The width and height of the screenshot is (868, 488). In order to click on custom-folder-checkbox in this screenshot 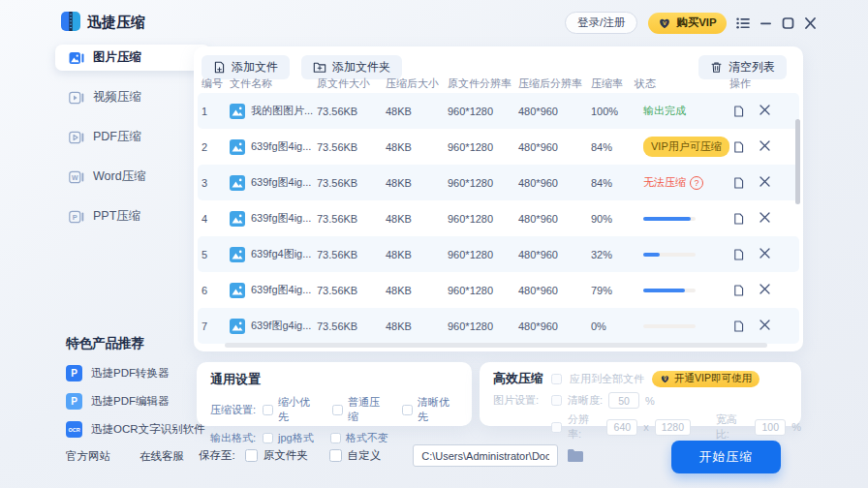, I will do `click(335, 455)`.